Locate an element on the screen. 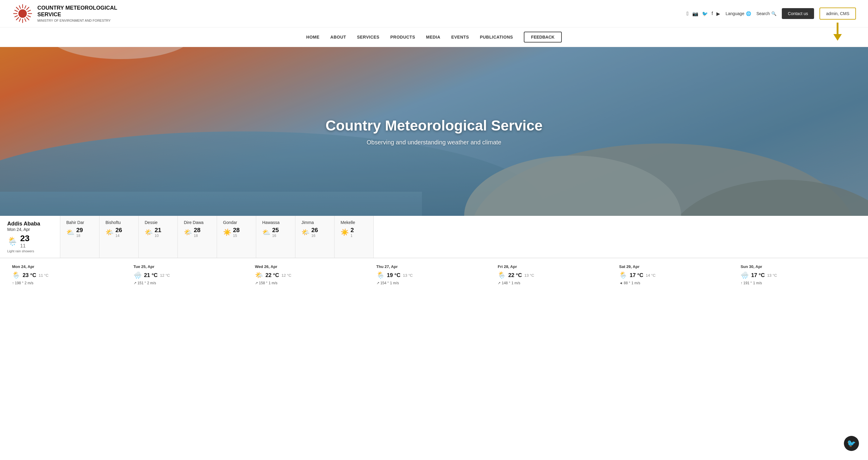  header-right:  📷 🐦 f ▶ Language 🌐 Search 🔍 Contact us… is located at coordinates (771, 13).